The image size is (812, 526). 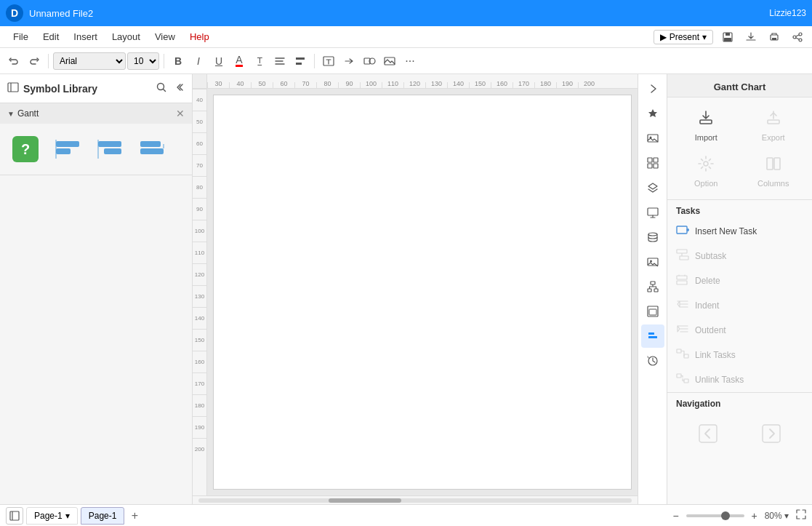 What do you see at coordinates (406, 515) in the screenshot?
I see `bottom-bar: Page-1 ▾ Page-1 + − + 80% ▾` at bounding box center [406, 515].